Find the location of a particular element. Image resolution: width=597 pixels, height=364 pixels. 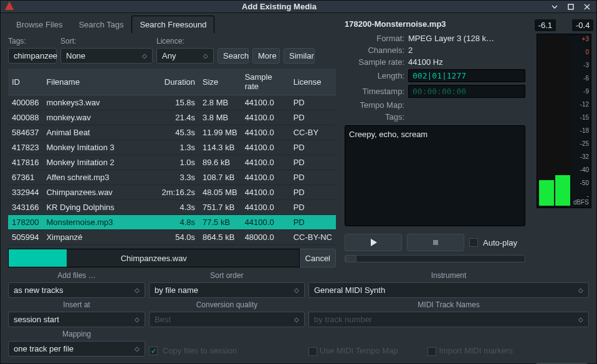

format-value: MPEG Layer 3 (128 k… is located at coordinates (467, 39).